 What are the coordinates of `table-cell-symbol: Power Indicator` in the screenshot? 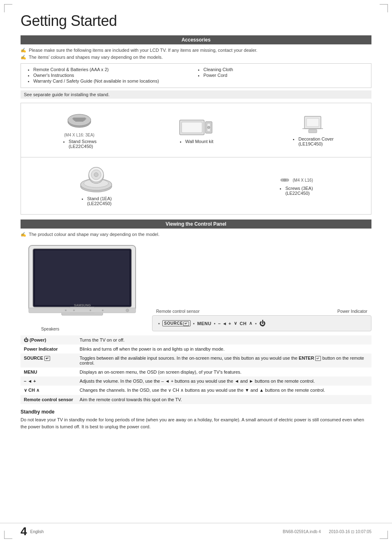 It's located at (48, 349).